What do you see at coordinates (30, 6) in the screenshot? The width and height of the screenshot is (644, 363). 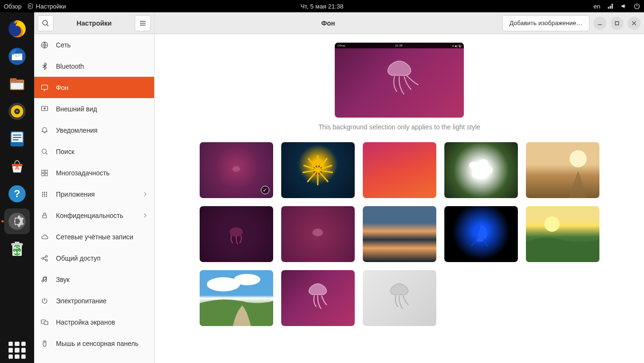 I see `settings-icon` at bounding box center [30, 6].